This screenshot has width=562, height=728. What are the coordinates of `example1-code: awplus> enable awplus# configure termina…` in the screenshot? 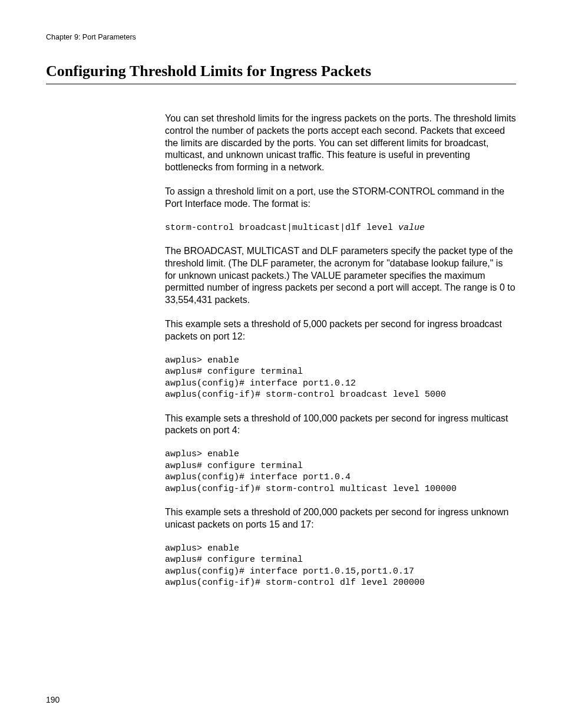 It's located at (340, 378).